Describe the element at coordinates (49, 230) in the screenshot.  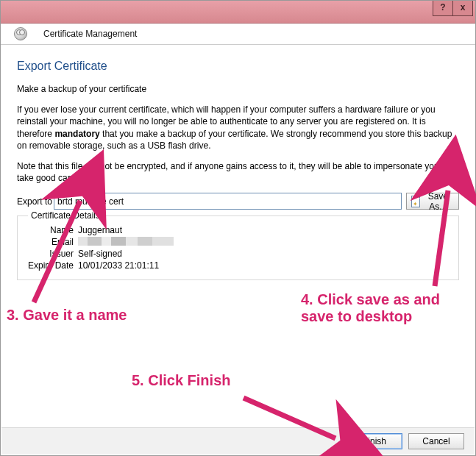
I see `detail-label-name: Name` at that location.